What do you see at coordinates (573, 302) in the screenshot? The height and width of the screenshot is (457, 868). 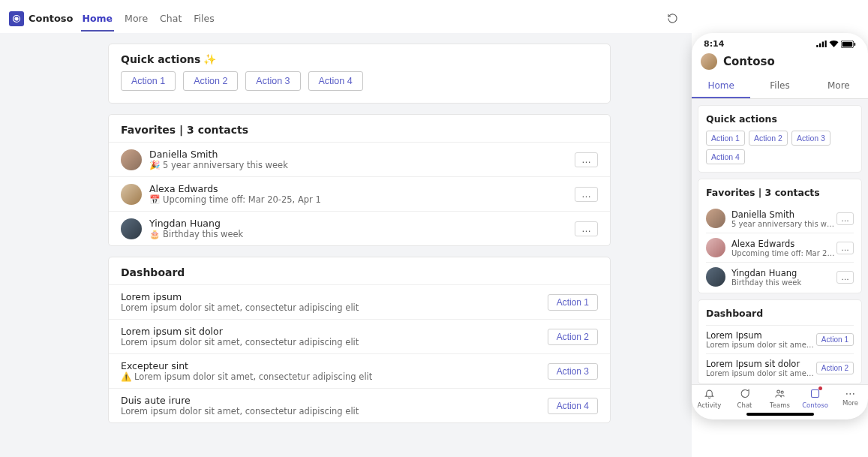 I see `dashboard-action-1: Action 1` at bounding box center [573, 302].